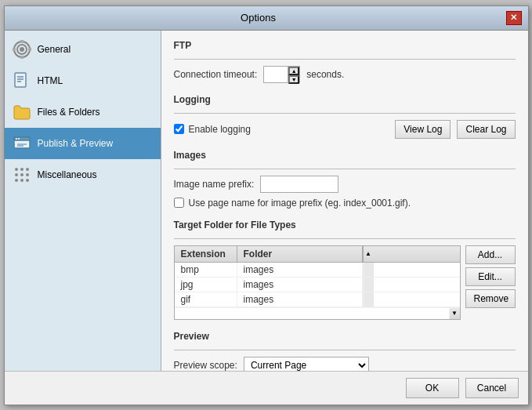 The image size is (532, 410). What do you see at coordinates (345, 184) in the screenshot?
I see `image-prefix-row: Image name prefix: img` at bounding box center [345, 184].